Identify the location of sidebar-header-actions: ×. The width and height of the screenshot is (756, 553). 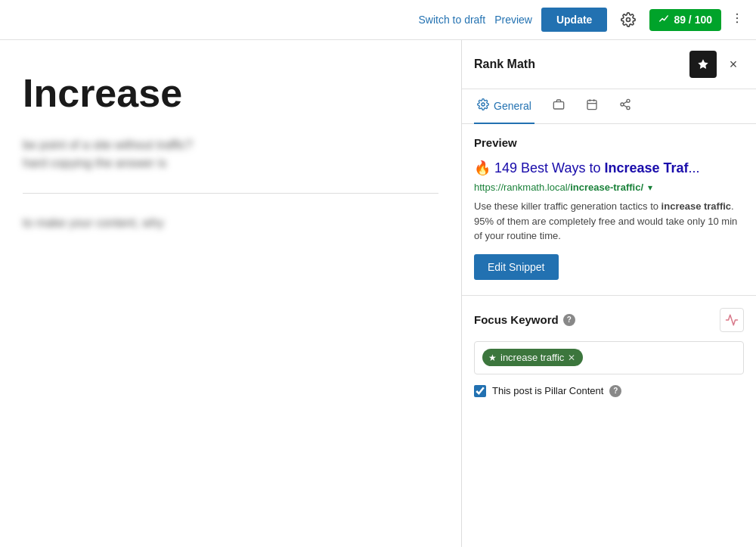
(717, 64).